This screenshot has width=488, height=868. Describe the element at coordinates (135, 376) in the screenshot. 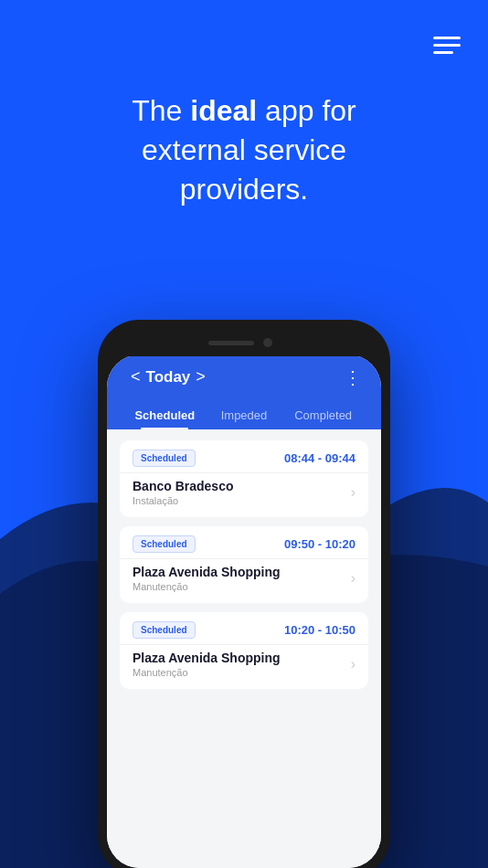

I see `prev-button: <` at that location.